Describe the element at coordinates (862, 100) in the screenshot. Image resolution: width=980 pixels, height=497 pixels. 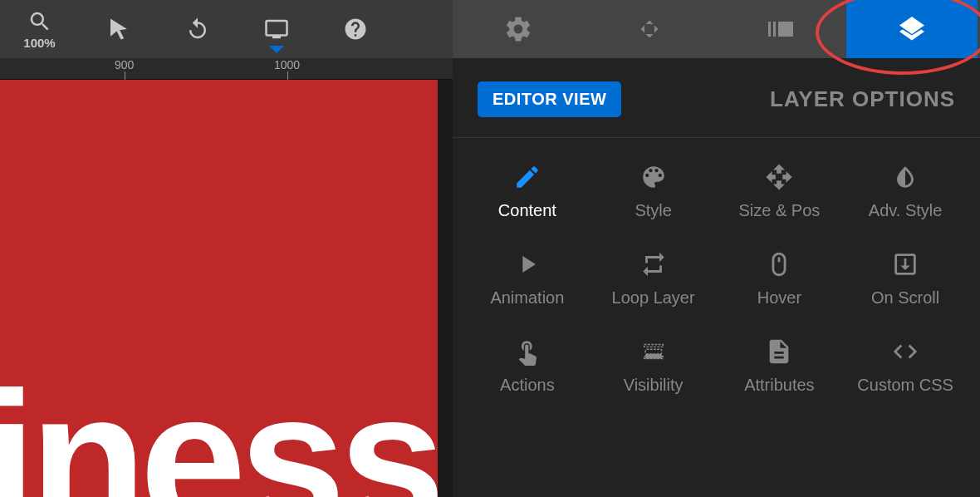
I see `panel-title: LAYER OPTIONS` at that location.